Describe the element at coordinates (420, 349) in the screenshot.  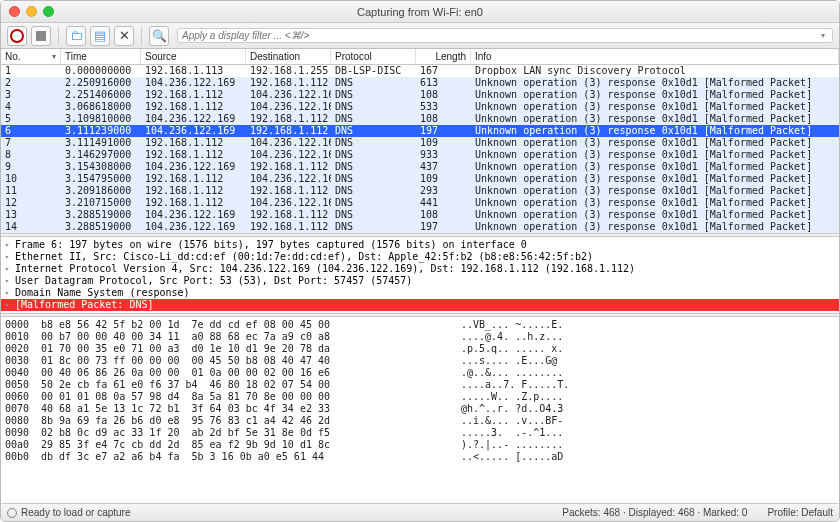
I see `hex-row: 002001 70 00 35 e0 71 00 a3 d0 1e 10 d1 …` at that location.